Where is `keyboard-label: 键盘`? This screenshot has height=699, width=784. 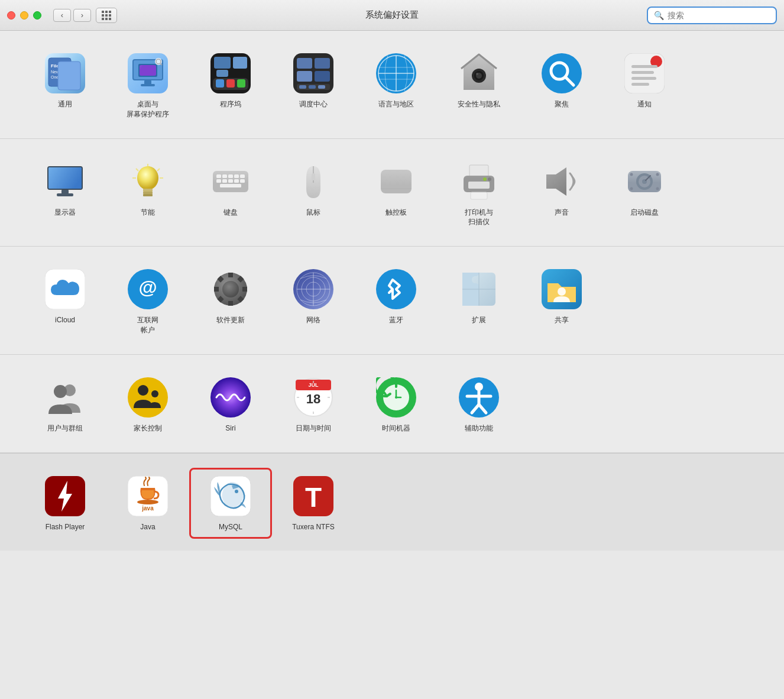 keyboard-label: 键盘 is located at coordinates (231, 213).